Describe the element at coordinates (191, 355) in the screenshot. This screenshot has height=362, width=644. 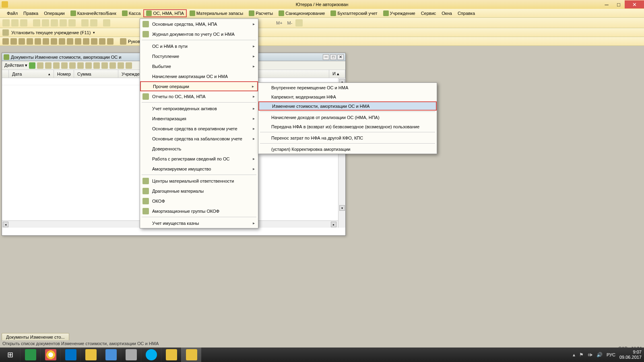
I see `taskbar-1c-active` at that location.